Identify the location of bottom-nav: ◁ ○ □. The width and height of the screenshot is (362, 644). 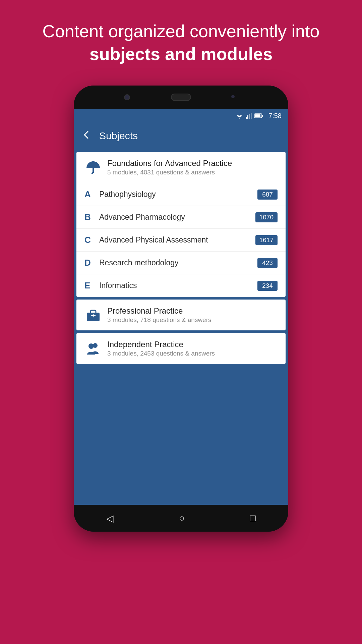
(181, 518).